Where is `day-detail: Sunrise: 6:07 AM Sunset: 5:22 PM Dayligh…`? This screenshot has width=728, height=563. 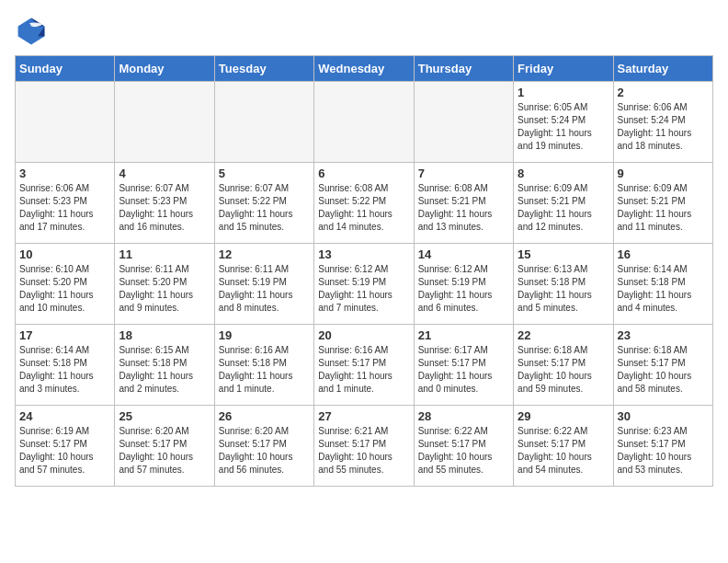 day-detail: Sunrise: 6:07 AM Sunset: 5:22 PM Dayligh… is located at coordinates (265, 208).